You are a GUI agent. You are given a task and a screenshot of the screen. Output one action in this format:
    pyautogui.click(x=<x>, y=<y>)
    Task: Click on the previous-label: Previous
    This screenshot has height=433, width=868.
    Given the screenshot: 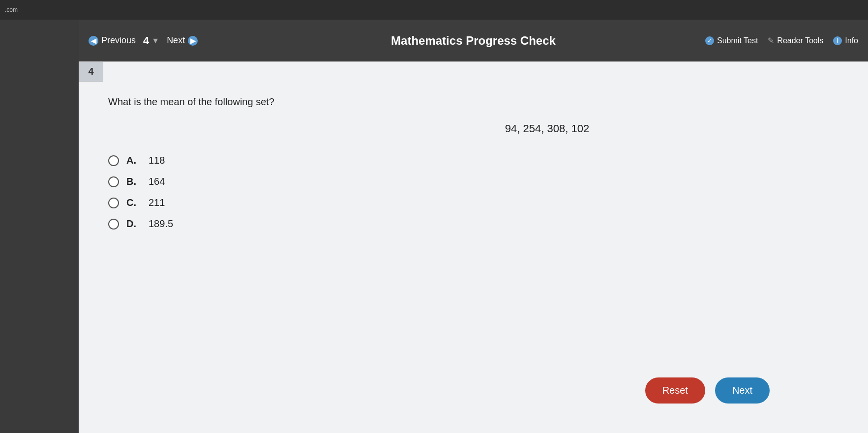 What is the action you would take?
    pyautogui.click(x=119, y=40)
    